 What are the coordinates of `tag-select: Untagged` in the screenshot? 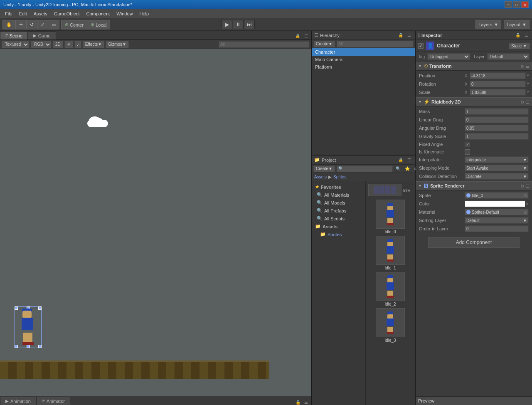 It's located at (448, 57).